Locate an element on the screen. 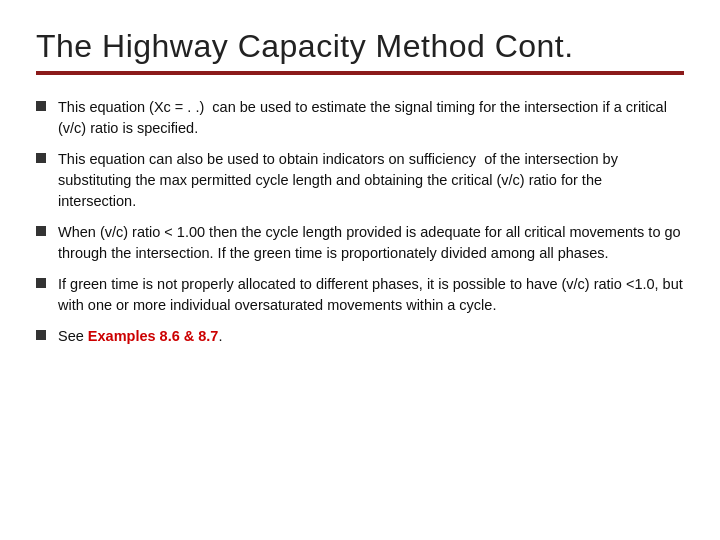 The height and width of the screenshot is (540, 720). title-area: The Highway Capacity Method Cont. is located at coordinates (360, 58).